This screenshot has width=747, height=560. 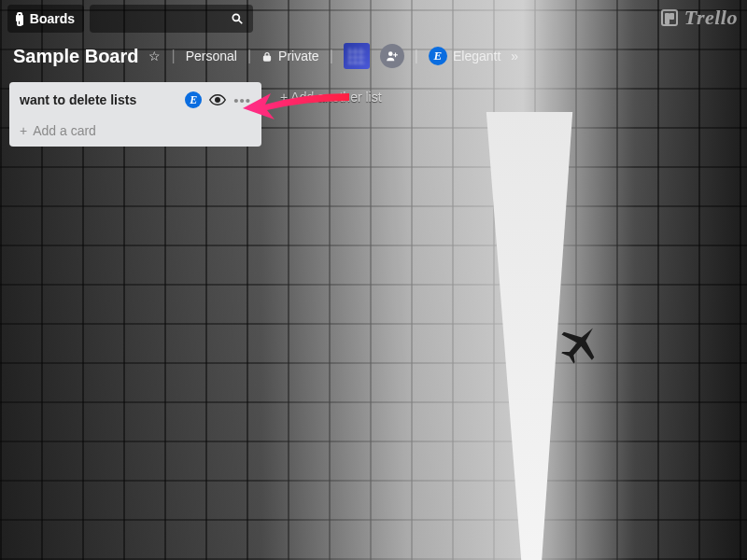 I want to click on visibility-label: Private, so click(x=299, y=56).